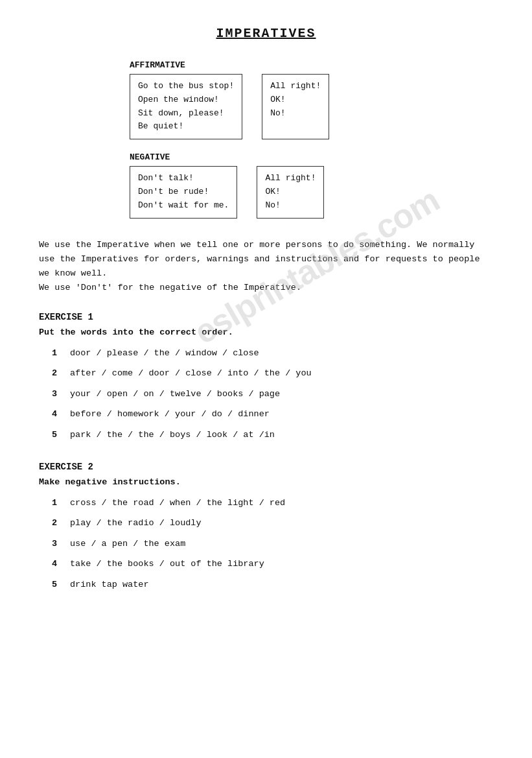 The width and height of the screenshot is (532, 758). What do you see at coordinates (183, 206) in the screenshot?
I see `neg-box1-line3: Don't wait for me.` at bounding box center [183, 206].